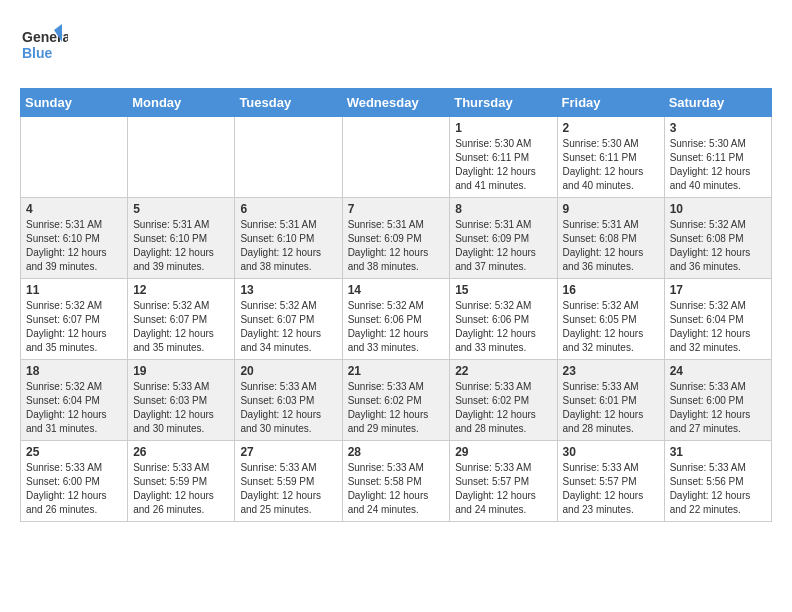 This screenshot has height=612, width=792. I want to click on calendar-cell: 29Sunrise: 5:33 AM Sunset: 5:57 PM Dayli…, so click(504, 482).